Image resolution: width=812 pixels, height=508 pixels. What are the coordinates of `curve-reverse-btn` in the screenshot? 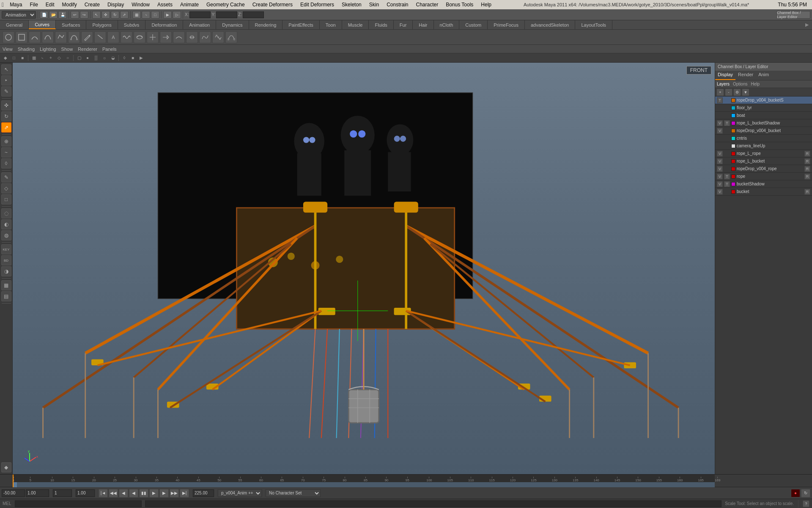 It's located at (192, 37).